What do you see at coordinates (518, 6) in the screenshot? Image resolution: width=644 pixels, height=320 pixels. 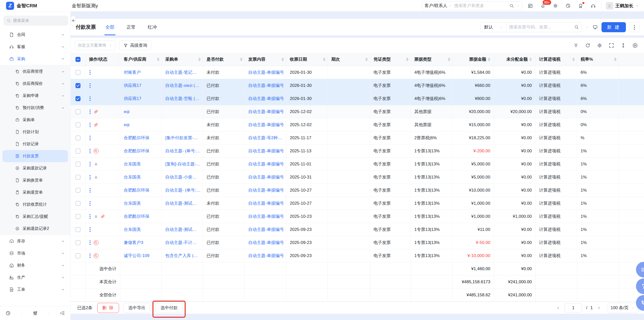 I see `chevron-down-icon` at bounding box center [518, 6].